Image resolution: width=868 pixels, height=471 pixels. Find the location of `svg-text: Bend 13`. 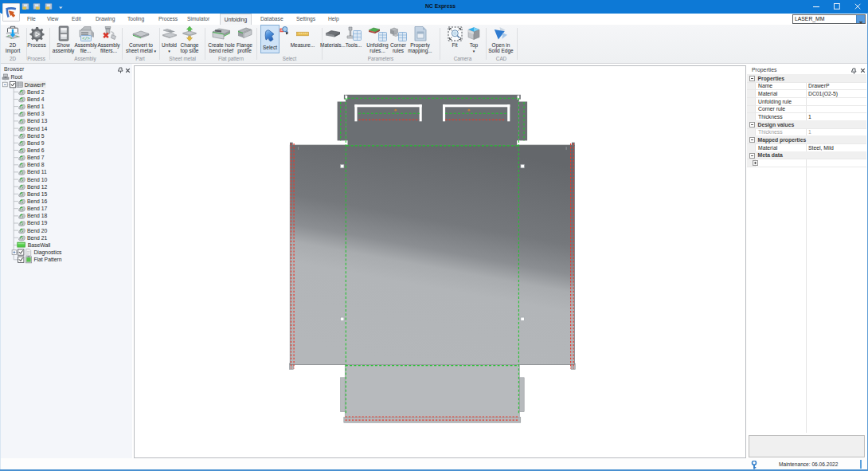

svg-text: Bend 13 is located at coordinates (37, 121).